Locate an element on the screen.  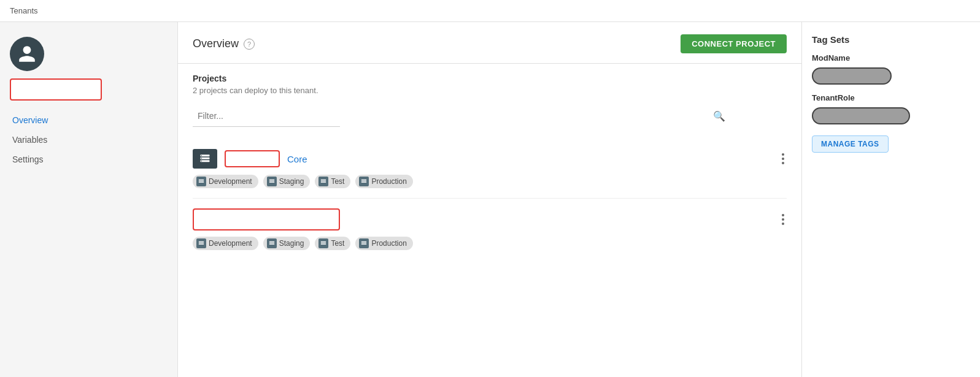
filter-input is located at coordinates (266, 116).